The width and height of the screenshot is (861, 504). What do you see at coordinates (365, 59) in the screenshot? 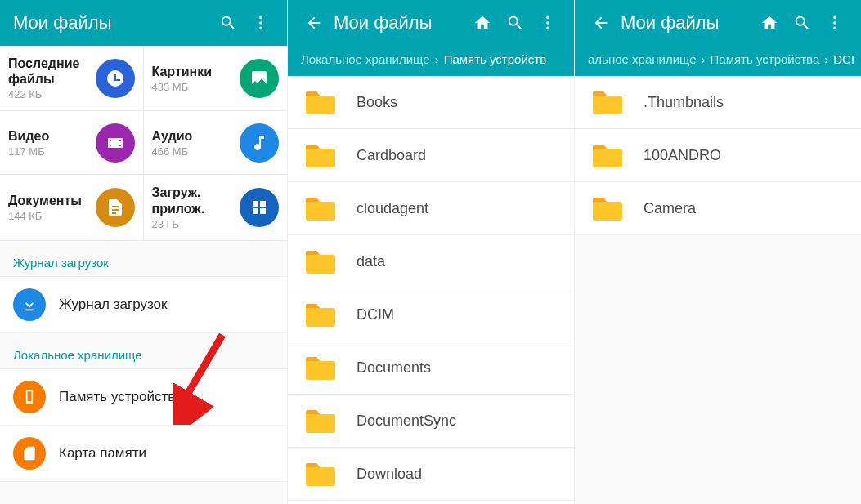
I see `breadcrumb-item: Локальное хранилище` at bounding box center [365, 59].